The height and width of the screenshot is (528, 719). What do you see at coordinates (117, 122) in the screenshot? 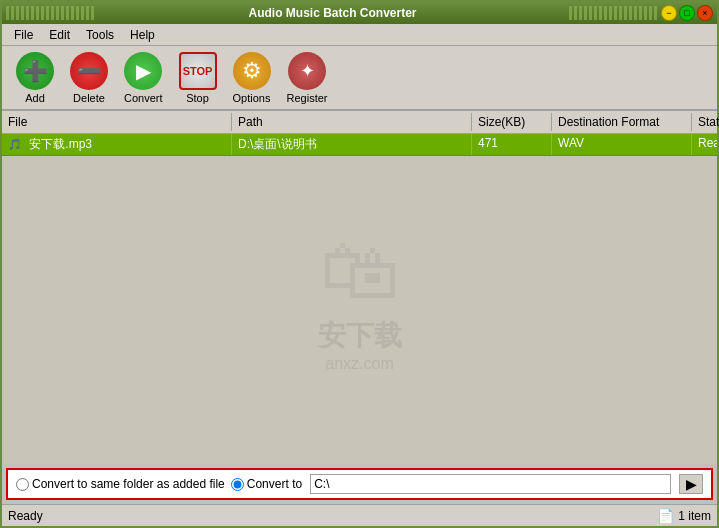
I see `header-file: File` at bounding box center [117, 122].